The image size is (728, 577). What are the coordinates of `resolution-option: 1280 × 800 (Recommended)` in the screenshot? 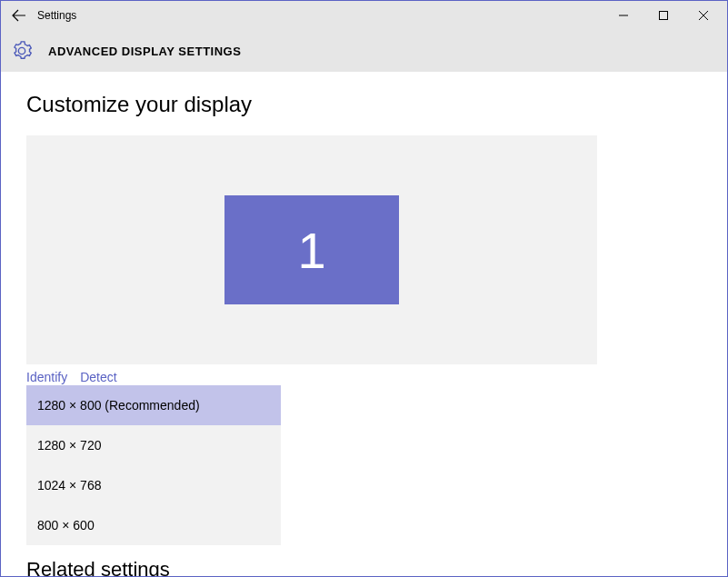 It's located at (154, 405).